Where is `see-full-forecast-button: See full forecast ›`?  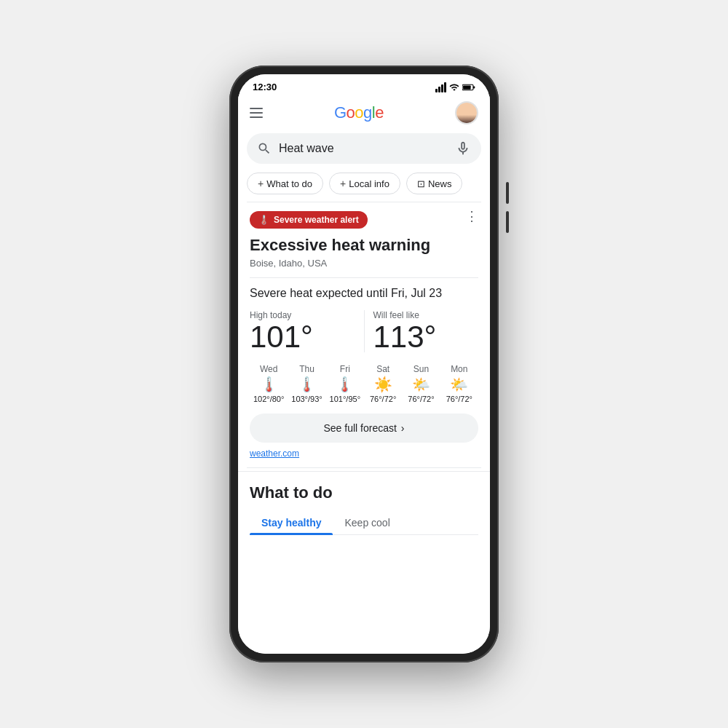 see-full-forecast-button: See full forecast › is located at coordinates (364, 428).